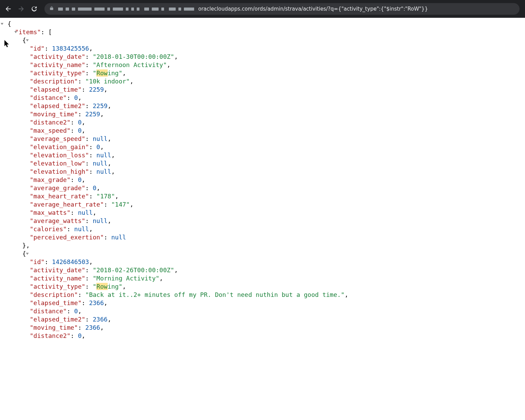 This screenshot has width=525, height=420. I want to click on json-line: "activity_name": "Afternoon Activity",, so click(262, 65).